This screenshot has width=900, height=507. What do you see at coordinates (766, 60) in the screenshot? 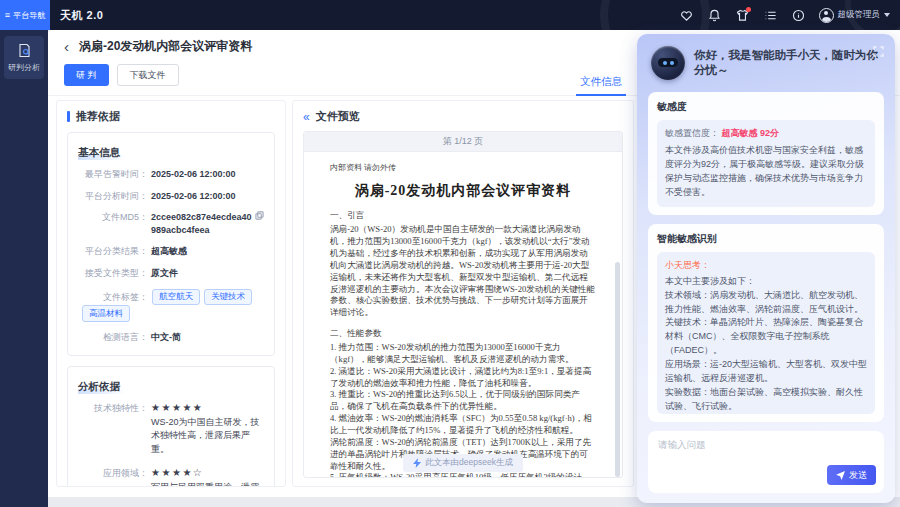
I see `assistant-header: 你好，我是智能助手小天，随时为你分忧～` at bounding box center [766, 60].